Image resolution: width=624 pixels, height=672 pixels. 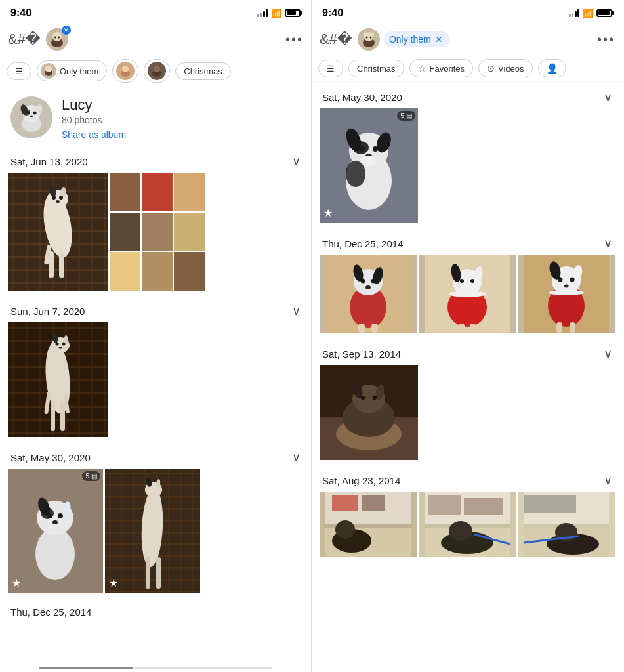 I want to click on date-label-aug23: Sat, Aug 23, 2014, so click(x=361, y=480).